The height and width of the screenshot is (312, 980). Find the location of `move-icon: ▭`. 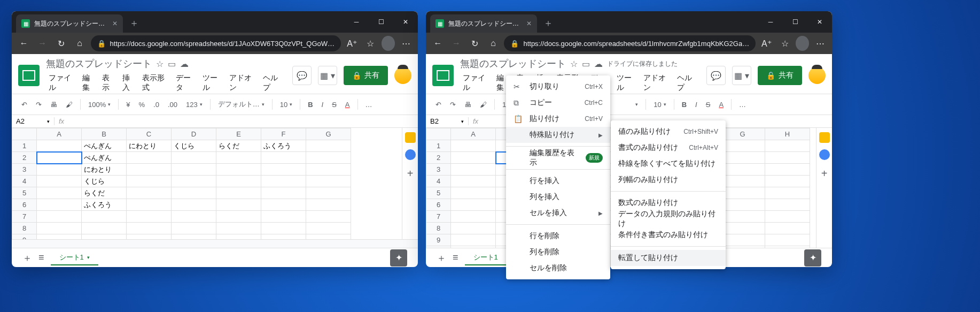

move-icon: ▭ is located at coordinates (586, 64).